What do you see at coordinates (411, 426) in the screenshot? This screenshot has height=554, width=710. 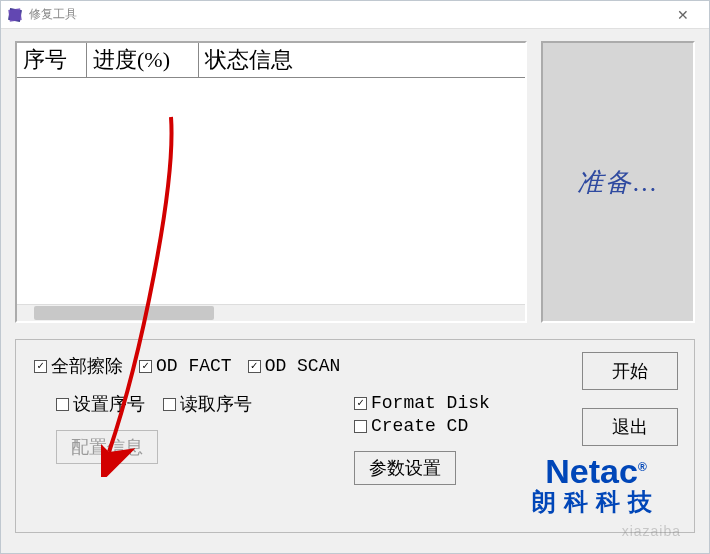 I see `checkbox-create-cd: Create CD` at bounding box center [411, 426].